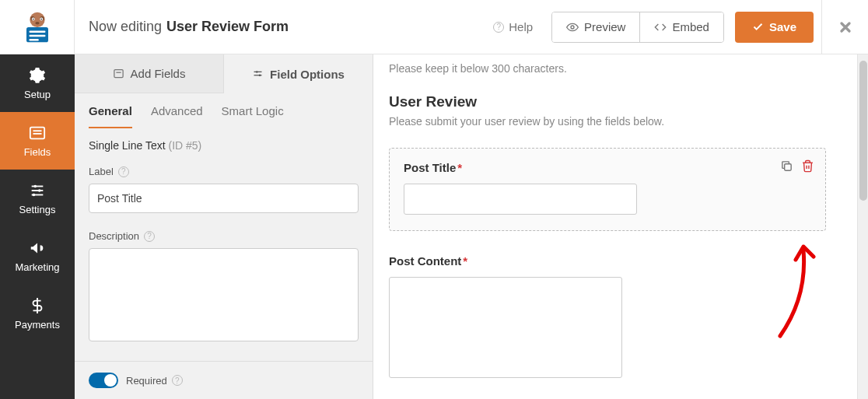 The image size is (868, 399). Describe the element at coordinates (101, 171) in the screenshot. I see `label-text: Label` at that location.